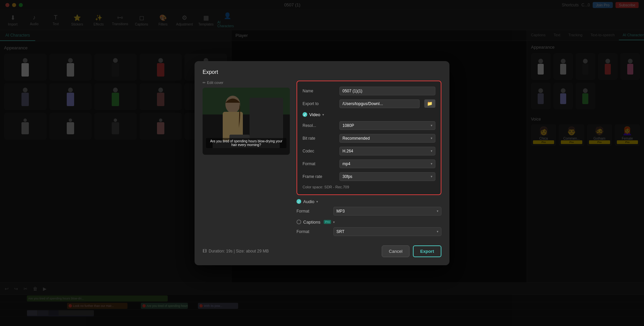  Describe the element at coordinates (427, 251) in the screenshot. I see `export-button: Export` at that location.